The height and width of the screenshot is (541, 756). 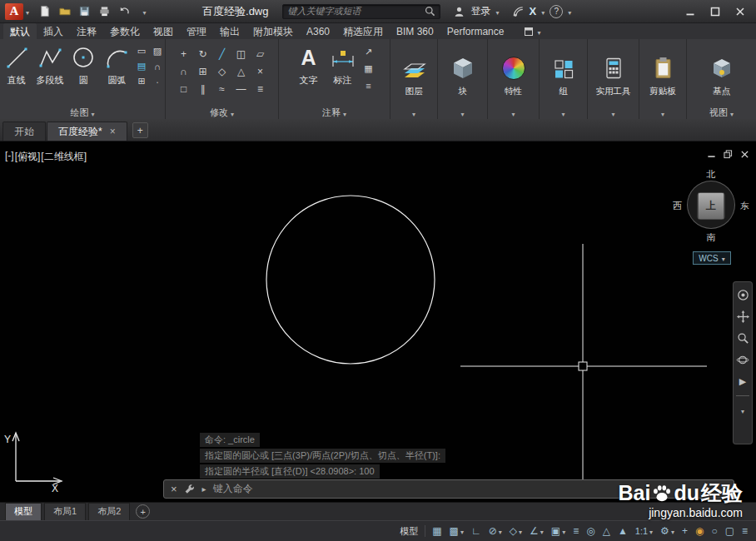 I want to click on annotation-scale-button: 1:1, so click(x=644, y=531).